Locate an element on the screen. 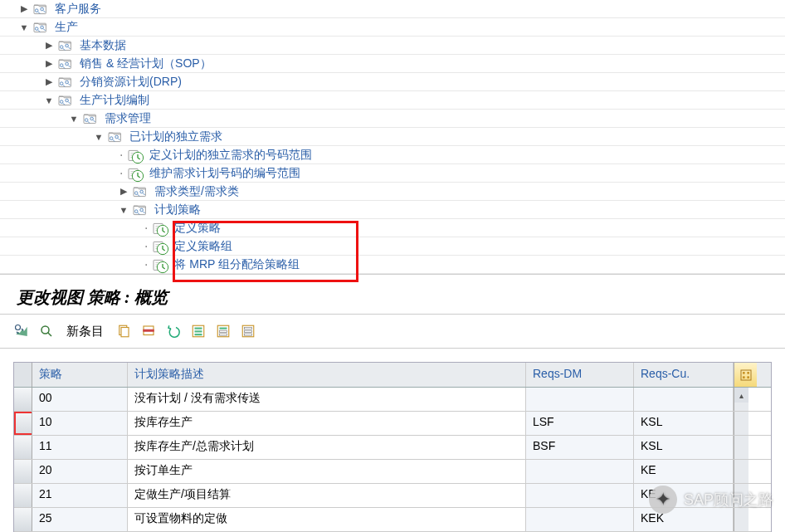  tree-item-label: 销售 & 经营计划（SOP） is located at coordinates (146, 64).